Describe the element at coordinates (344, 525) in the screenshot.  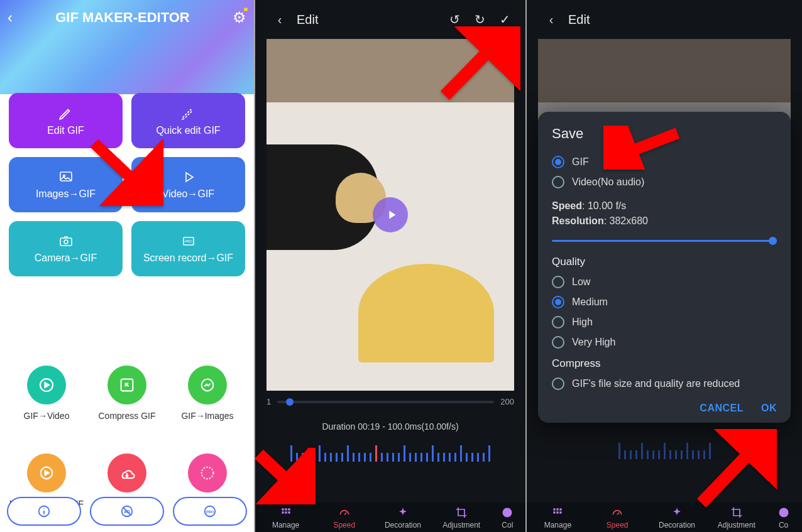
I see `tab-label: Speed` at that location.